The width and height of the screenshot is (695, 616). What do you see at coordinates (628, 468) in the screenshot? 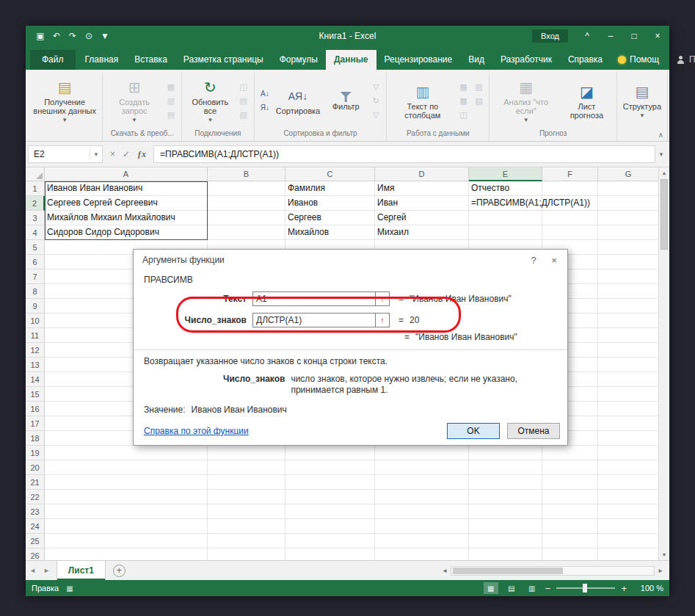
I see `cell-G20` at bounding box center [628, 468].